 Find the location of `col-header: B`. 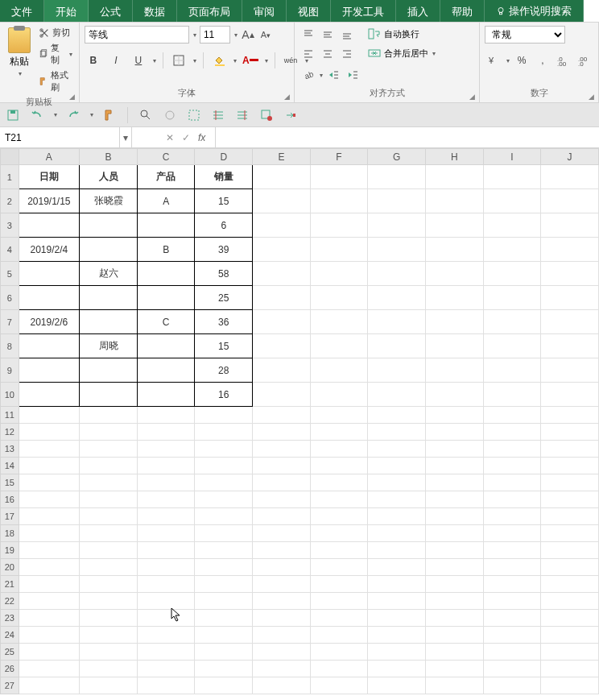

col-header: B is located at coordinates (109, 157).